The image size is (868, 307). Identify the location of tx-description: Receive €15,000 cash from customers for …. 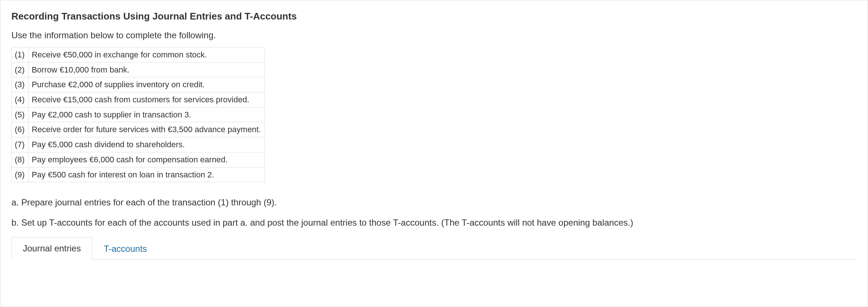
(147, 100).